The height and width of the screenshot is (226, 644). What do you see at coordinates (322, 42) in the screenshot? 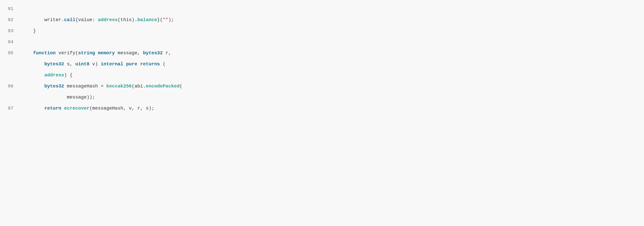
I see `code-line: 94` at bounding box center [322, 42].